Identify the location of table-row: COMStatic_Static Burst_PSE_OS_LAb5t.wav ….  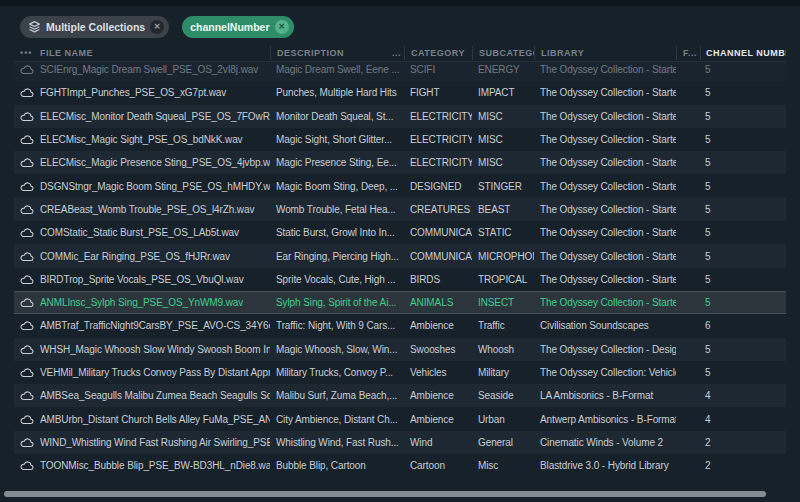
(400, 232).